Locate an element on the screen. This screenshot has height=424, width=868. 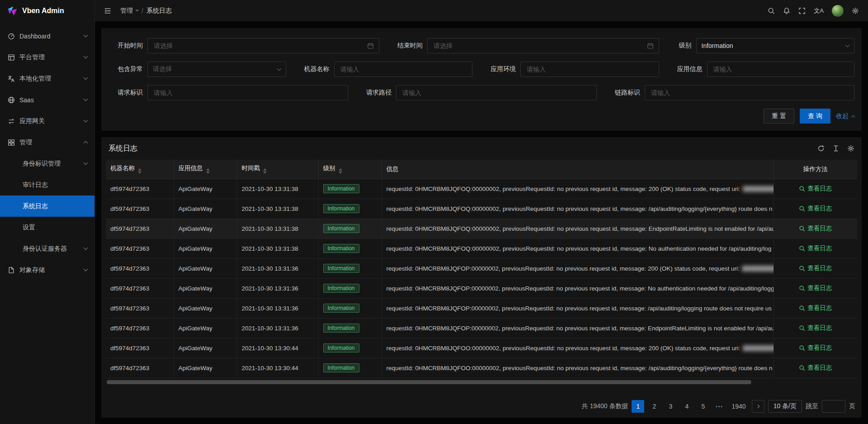
app-info-cell: ApiGateWay is located at coordinates (205, 248).